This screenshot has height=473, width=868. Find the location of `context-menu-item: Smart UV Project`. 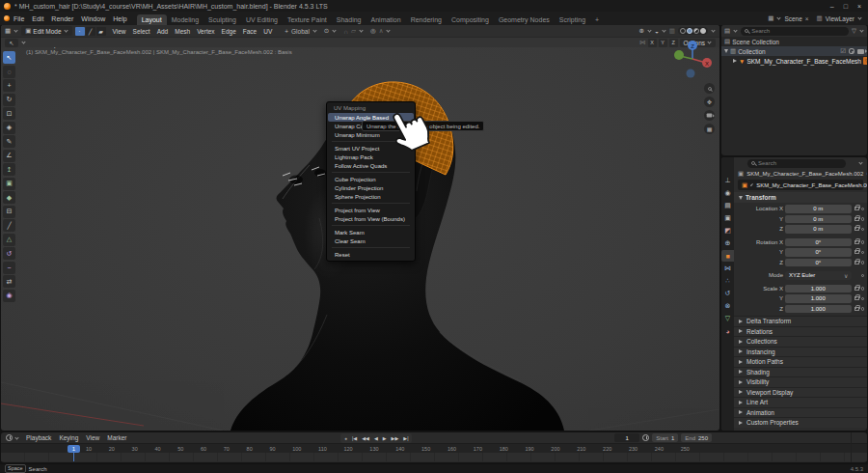

context-menu-item: Smart UV Project is located at coordinates (370, 149).